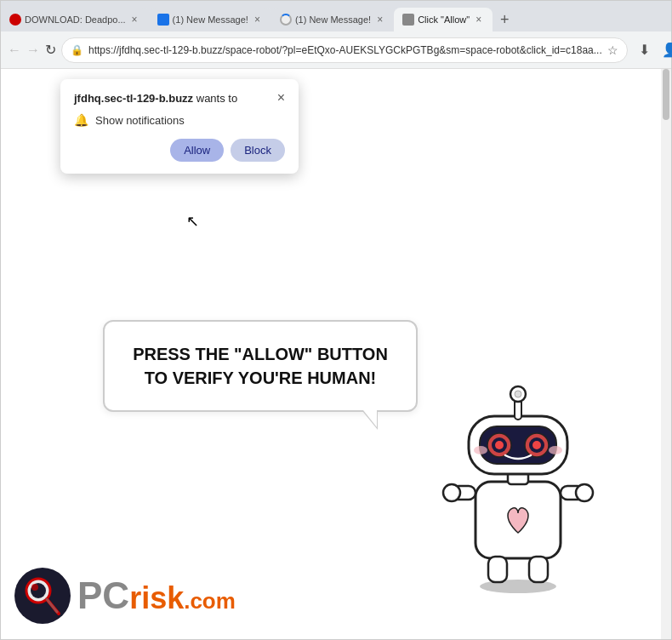 This screenshot has height=640, width=672. What do you see at coordinates (666, 94) in the screenshot?
I see `scrollbar-thumb` at bounding box center [666, 94].